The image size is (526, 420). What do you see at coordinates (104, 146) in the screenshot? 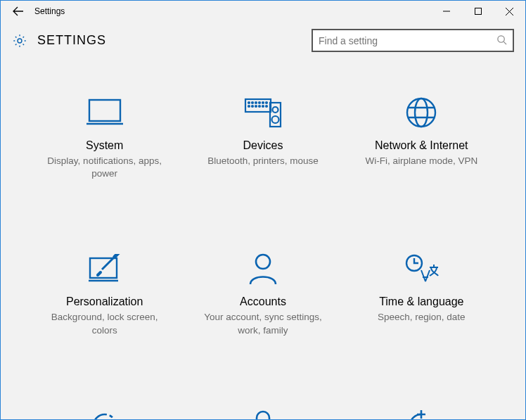
I see `tile-title: System` at bounding box center [104, 146].